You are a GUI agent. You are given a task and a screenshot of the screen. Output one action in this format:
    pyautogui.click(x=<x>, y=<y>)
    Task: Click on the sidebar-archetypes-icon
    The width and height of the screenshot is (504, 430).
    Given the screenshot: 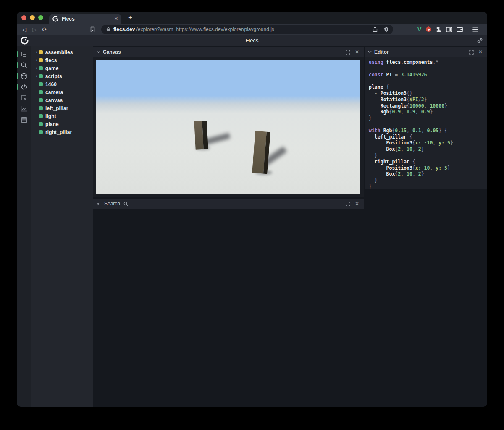 What is the action you would take?
    pyautogui.click(x=24, y=120)
    